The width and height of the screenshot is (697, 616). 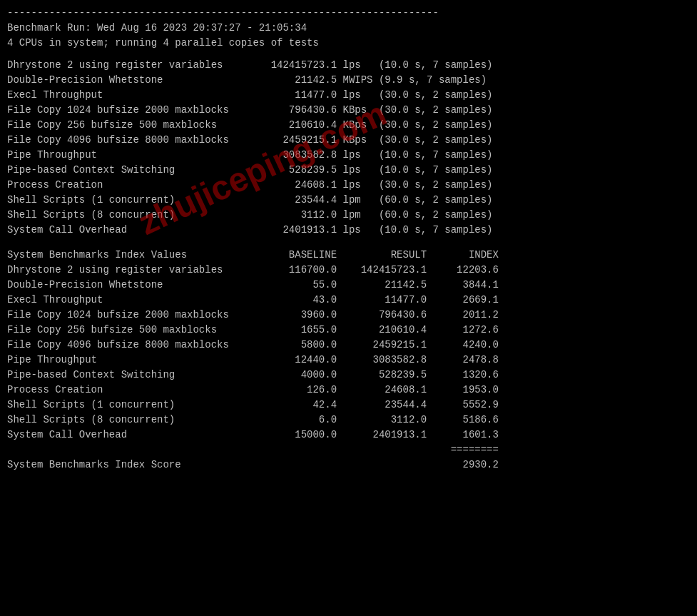 What do you see at coordinates (348, 465) in the screenshot?
I see `score-row: System Benchmarks Index Score 2930.2` at bounding box center [348, 465].